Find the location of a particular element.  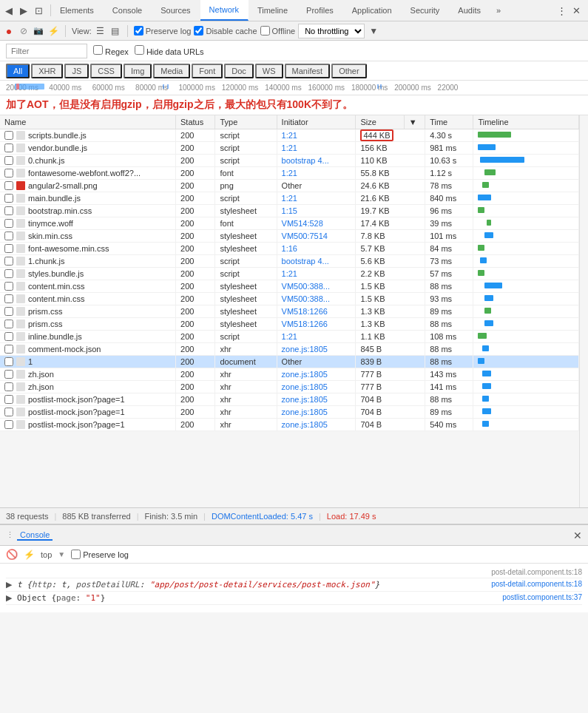

nav-back-icon: ◀ is located at coordinates (9, 10).